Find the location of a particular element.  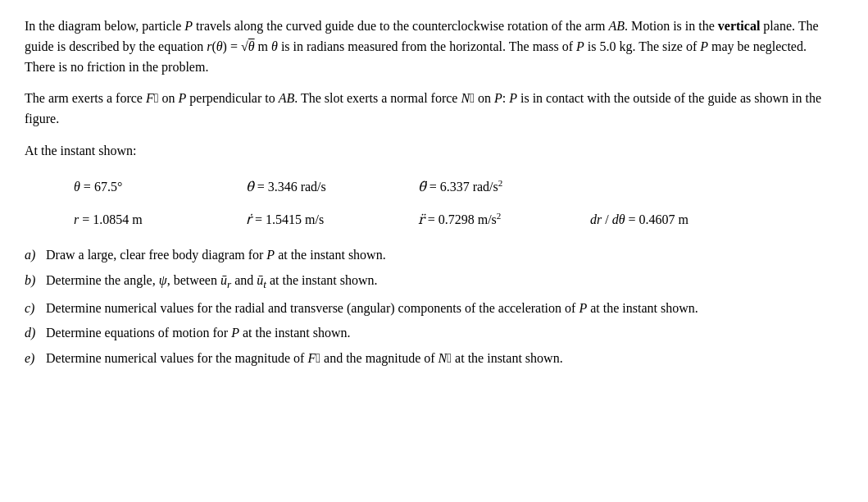

question-e-text: Determine numerical values for the magni… is located at coordinates (437, 359).